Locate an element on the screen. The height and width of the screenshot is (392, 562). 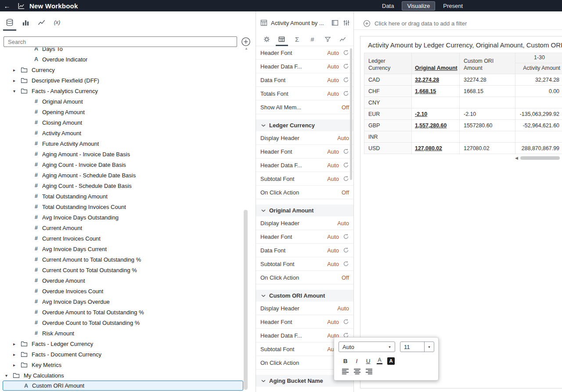
tree-folder: ▾Facts - Analytics Currency is located at coordinates (128, 91).